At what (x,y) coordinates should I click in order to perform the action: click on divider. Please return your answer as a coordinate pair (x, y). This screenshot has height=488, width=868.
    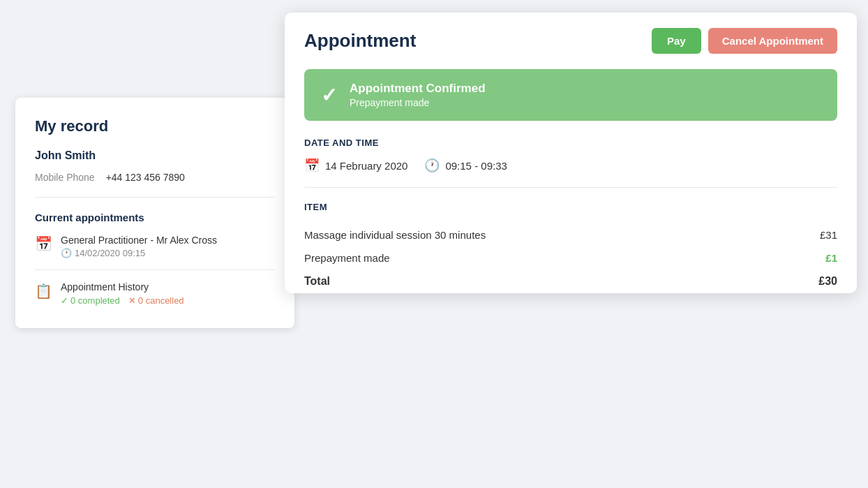
    Looking at the image, I should click on (571, 187).